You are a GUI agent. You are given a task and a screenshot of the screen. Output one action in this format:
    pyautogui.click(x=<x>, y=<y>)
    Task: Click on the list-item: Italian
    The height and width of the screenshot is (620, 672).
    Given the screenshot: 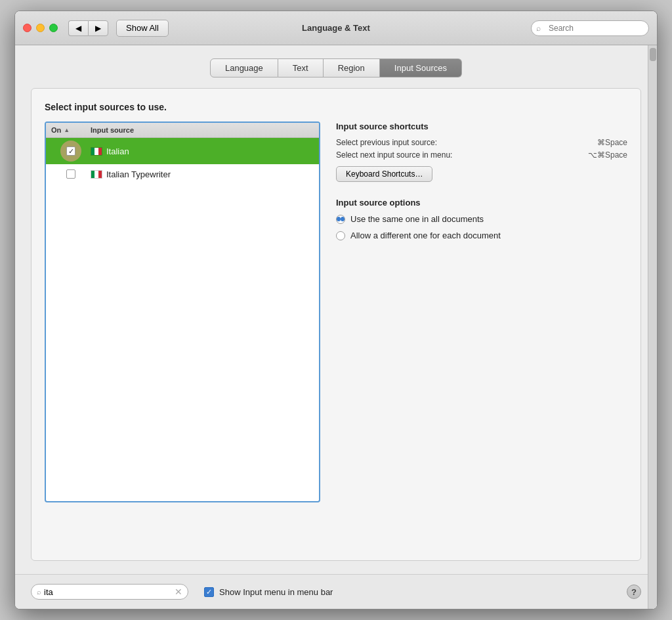 What is the action you would take?
    pyautogui.click(x=182, y=151)
    